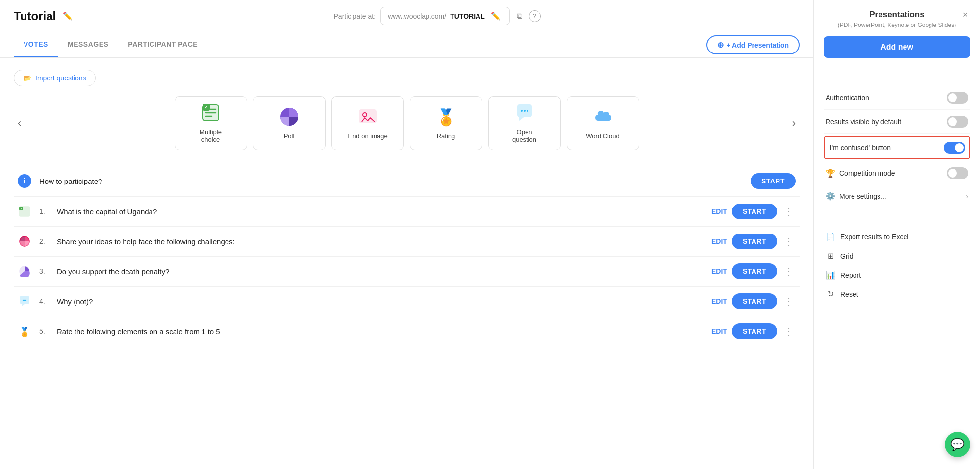 The height and width of the screenshot is (469, 980). What do you see at coordinates (897, 25) in the screenshot?
I see `presentations-subtitle: (PDF, PowerPoint, Keynote or Google Slid…` at bounding box center [897, 25].